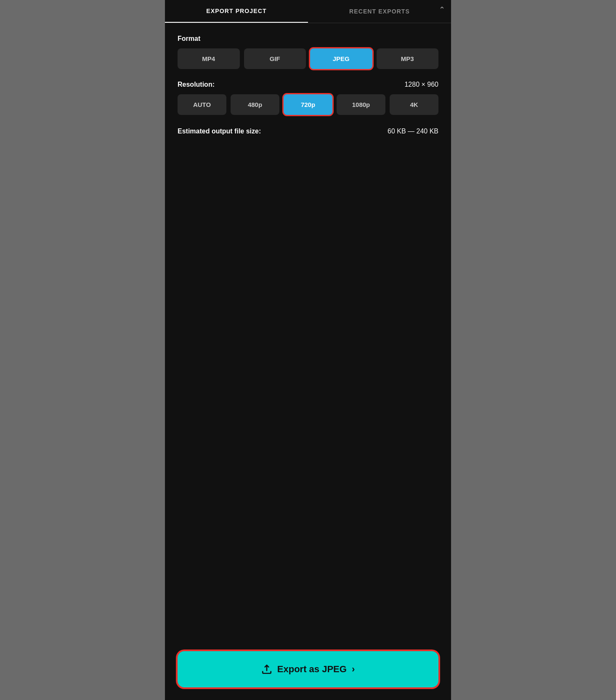  What do you see at coordinates (353, 669) in the screenshot?
I see `export-button-chevron: ›` at bounding box center [353, 669].